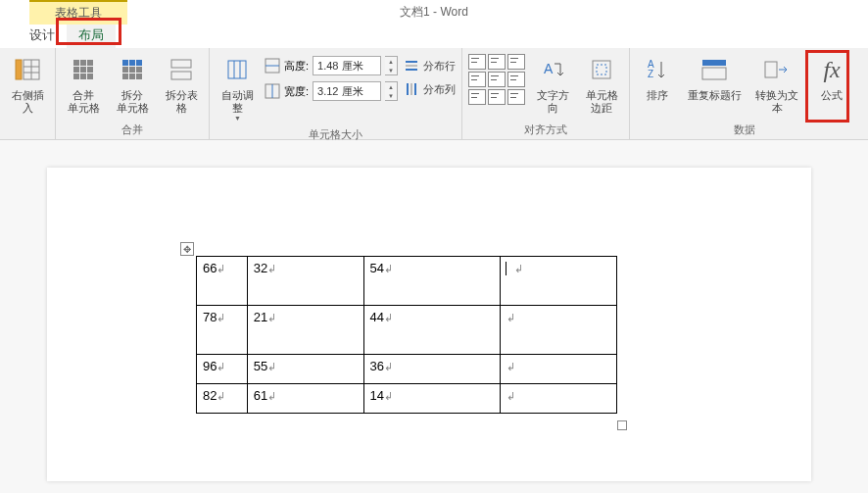 This screenshot has width=868, height=493. What do you see at coordinates (347, 66) in the screenshot?
I see `height-input` at bounding box center [347, 66].